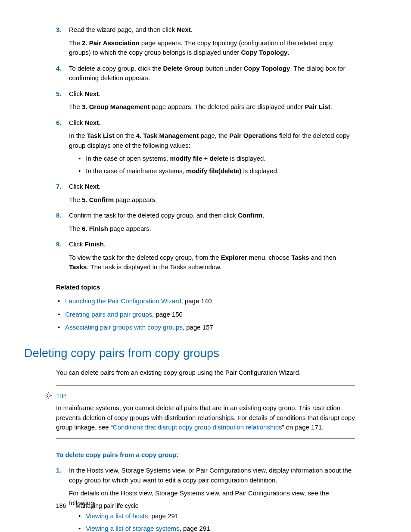  Describe the element at coordinates (212, 140) in the screenshot. I see `step-text: In the Task List on the 4. Task Manageme…` at that location.